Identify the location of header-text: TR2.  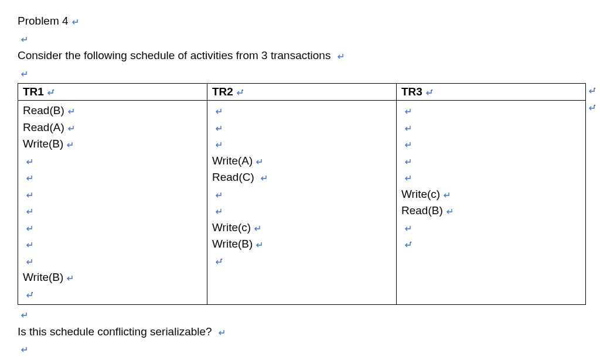
(223, 91).